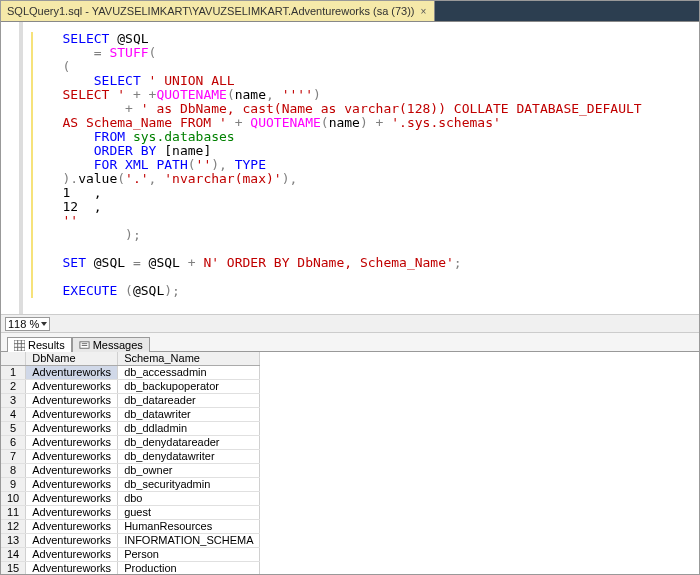 This screenshot has width=700, height=575. What do you see at coordinates (189, 359) in the screenshot?
I see `column-header-schemaname: Schema_Name` at bounding box center [189, 359].